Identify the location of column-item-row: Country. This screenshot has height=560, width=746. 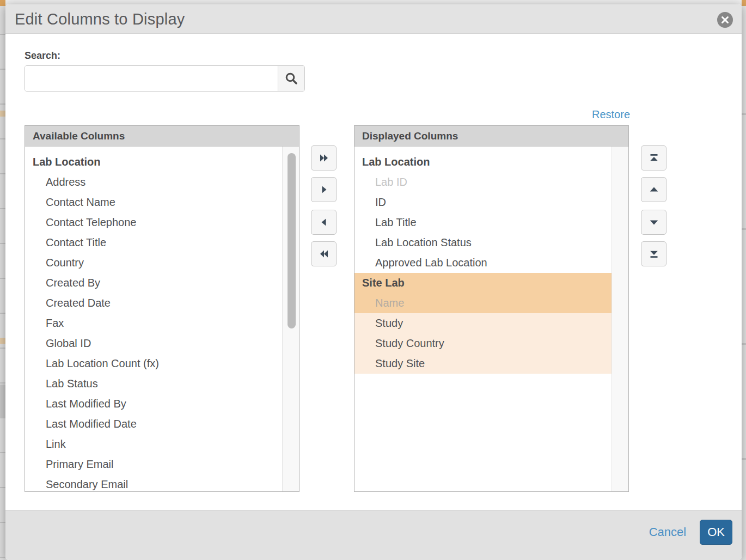
(154, 263).